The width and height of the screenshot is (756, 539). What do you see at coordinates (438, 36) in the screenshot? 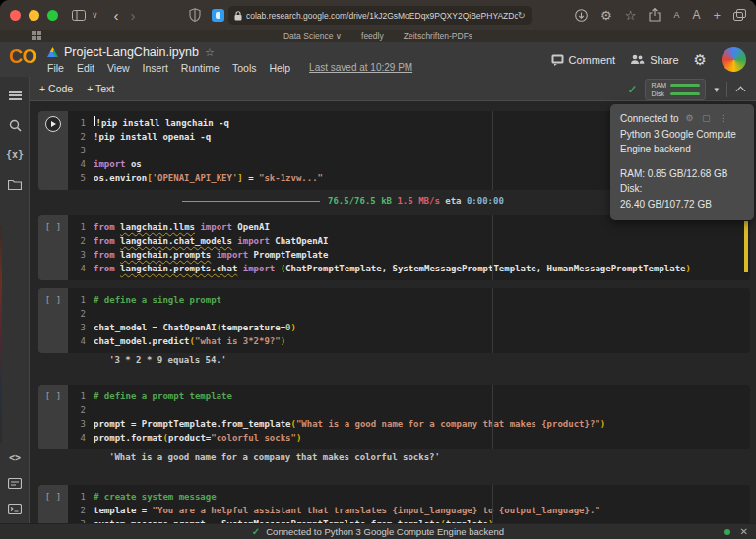
I see `bookmark-item: Zeitschriften-PDFs` at bounding box center [438, 36].